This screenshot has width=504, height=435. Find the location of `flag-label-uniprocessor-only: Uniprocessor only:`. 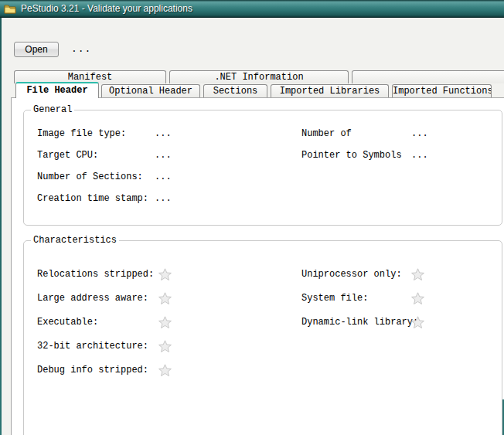

flag-label-uniprocessor-only: Uniprocessor only: is located at coordinates (356, 274).